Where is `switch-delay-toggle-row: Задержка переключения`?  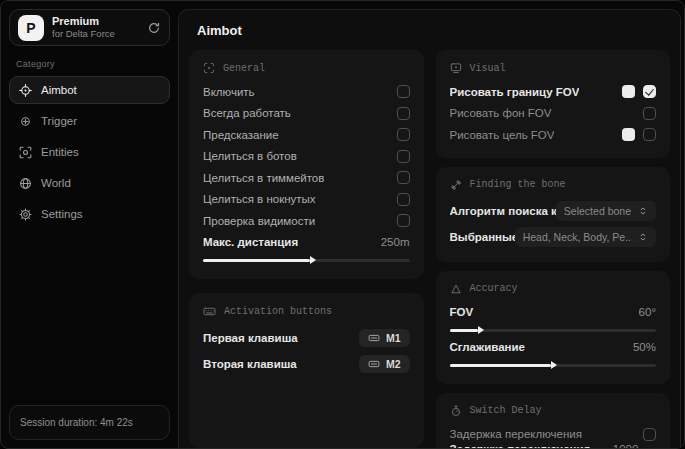 switch-delay-toggle-row: Задержка переключения is located at coordinates (554, 435).